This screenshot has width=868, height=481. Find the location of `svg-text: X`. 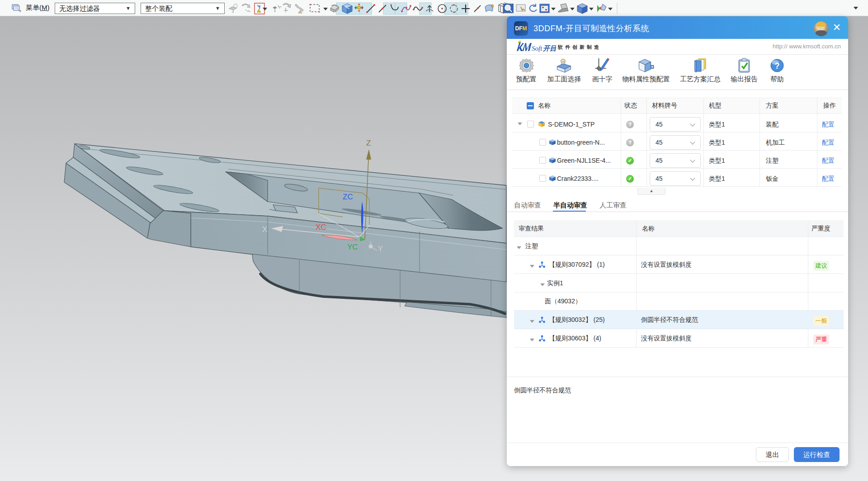

svg-text: X is located at coordinates (265, 230).